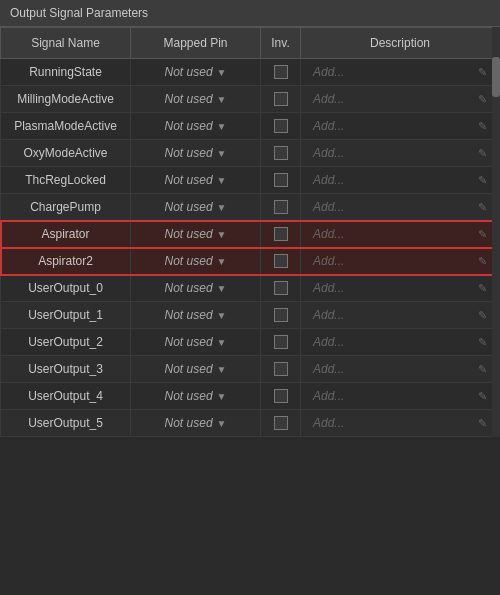 Image resolution: width=500 pixels, height=595 pixels. What do you see at coordinates (250, 396) in the screenshot?
I see `table-row: UserOutput_4Not used▼Add...✎` at bounding box center [250, 396].